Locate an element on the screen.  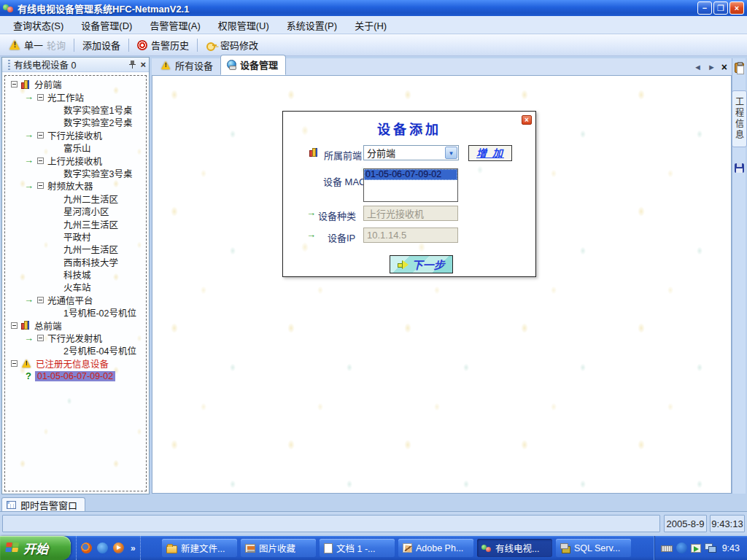
paste-icon is located at coordinates (740, 68).